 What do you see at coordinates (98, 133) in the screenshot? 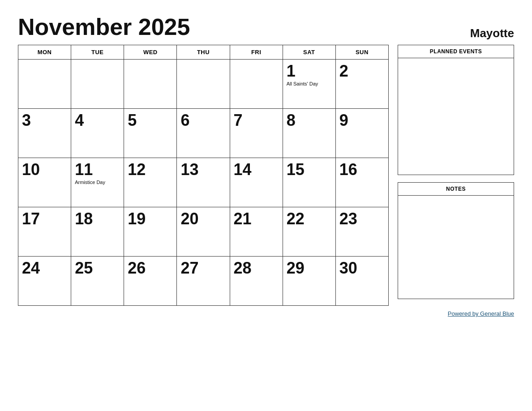
I see `calendar-cell: 4` at bounding box center [98, 133].